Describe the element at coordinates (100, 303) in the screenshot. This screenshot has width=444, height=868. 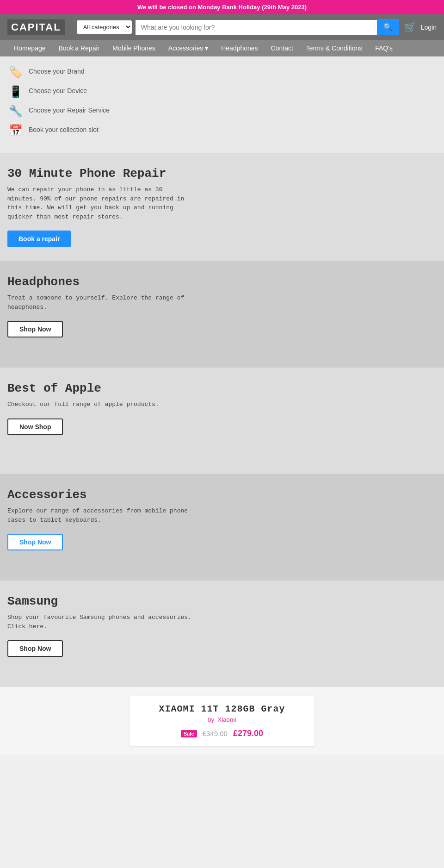
I see `headphones-banner-desc: Treat a someone to yourself. Explore the…` at that location.